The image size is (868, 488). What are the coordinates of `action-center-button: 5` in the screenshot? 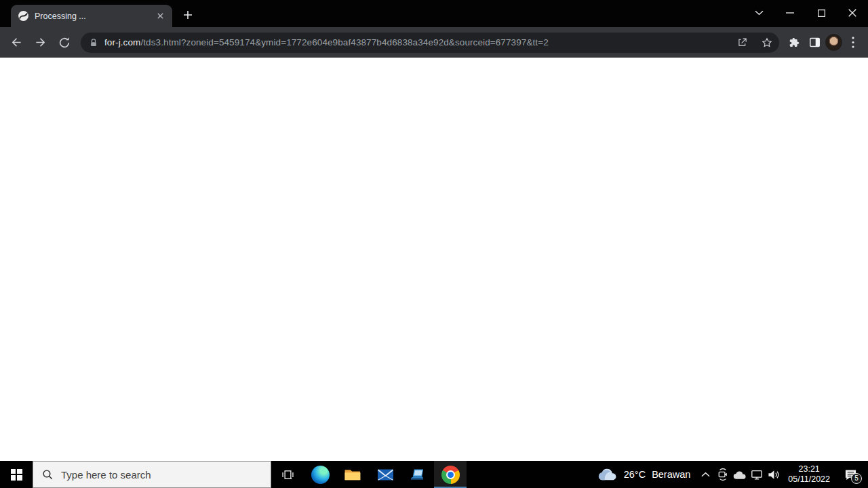 It's located at (850, 474).